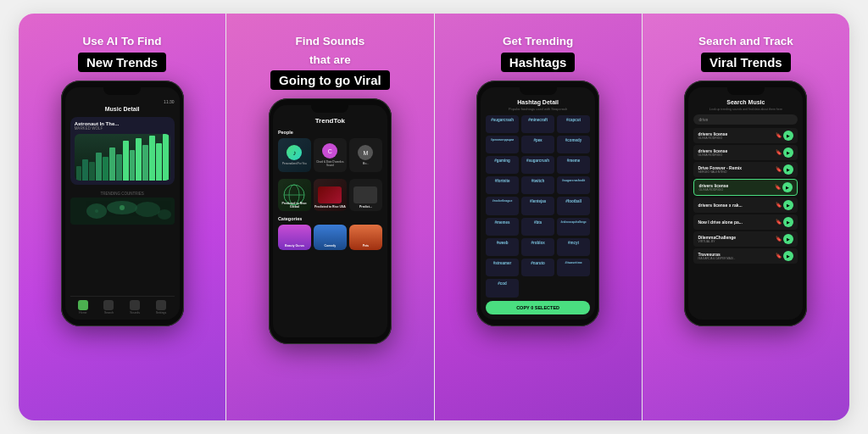 This screenshot has height=434, width=868. What do you see at coordinates (122, 108) in the screenshot?
I see `screen-1-title: Music Detail` at bounding box center [122, 108].